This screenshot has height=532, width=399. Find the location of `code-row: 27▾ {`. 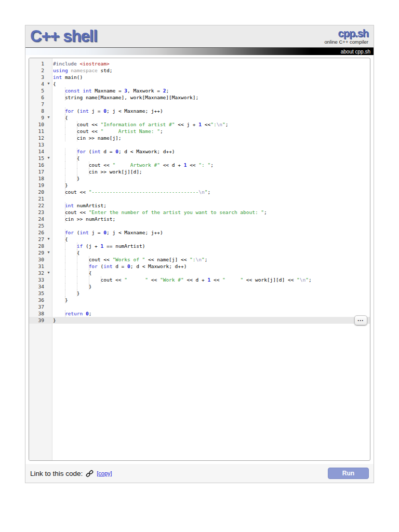

code-row: 27▾ { is located at coordinates (200, 239).